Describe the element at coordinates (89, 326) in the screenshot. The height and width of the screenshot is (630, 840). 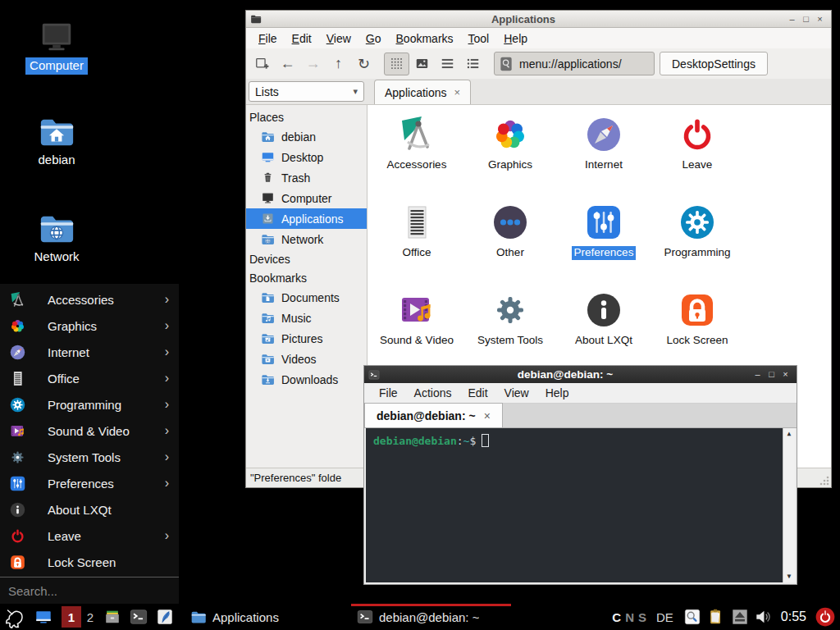
I see `menu-item-graphics: Graphics›` at that location.